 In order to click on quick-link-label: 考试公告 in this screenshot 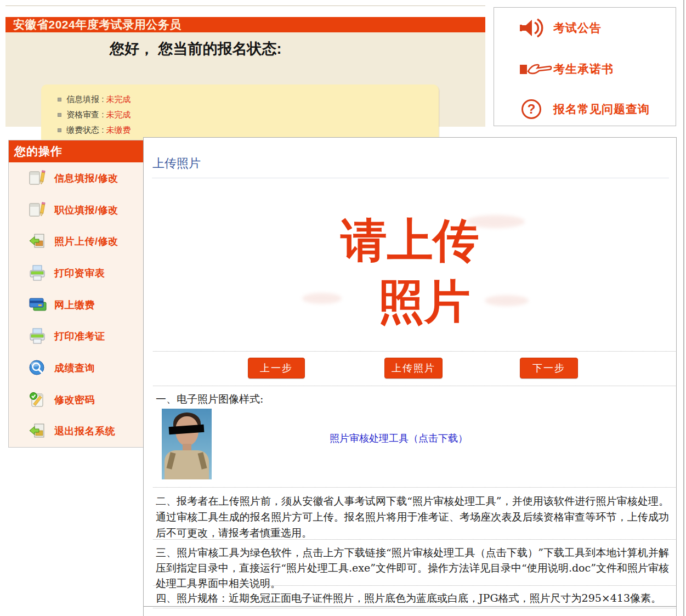, I will do `click(577, 28)`.